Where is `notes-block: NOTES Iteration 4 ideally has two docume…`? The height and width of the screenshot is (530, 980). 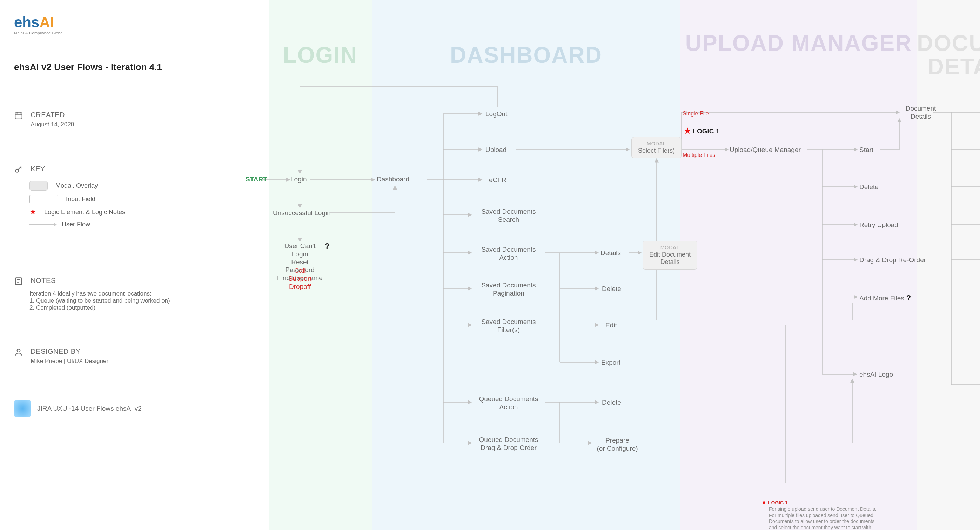 notes-block: NOTES Iteration 4 ideally has two docume… is located at coordinates (92, 294).